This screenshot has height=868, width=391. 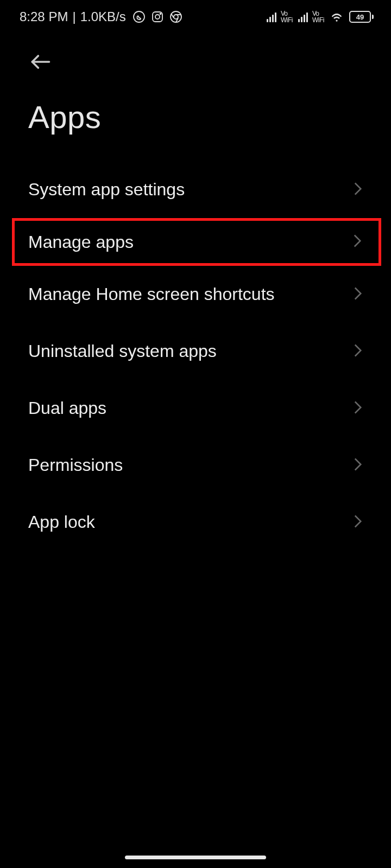 I want to click on permissions-item: Permissions, so click(x=195, y=465).